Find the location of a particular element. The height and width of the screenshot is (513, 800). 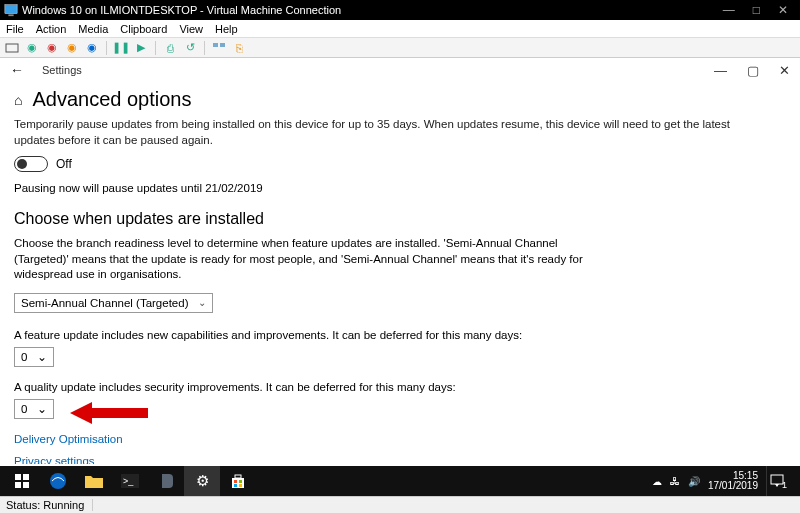

vm-status-bar: Status: Running is located at coordinates (400, 504).